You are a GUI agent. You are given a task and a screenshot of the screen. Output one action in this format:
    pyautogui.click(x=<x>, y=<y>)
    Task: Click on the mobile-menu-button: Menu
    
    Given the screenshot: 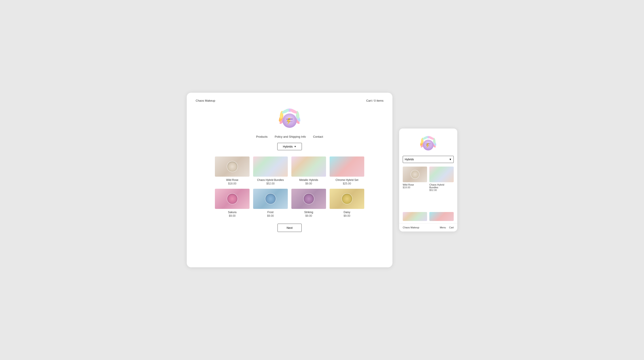 What is the action you would take?
    pyautogui.click(x=443, y=227)
    